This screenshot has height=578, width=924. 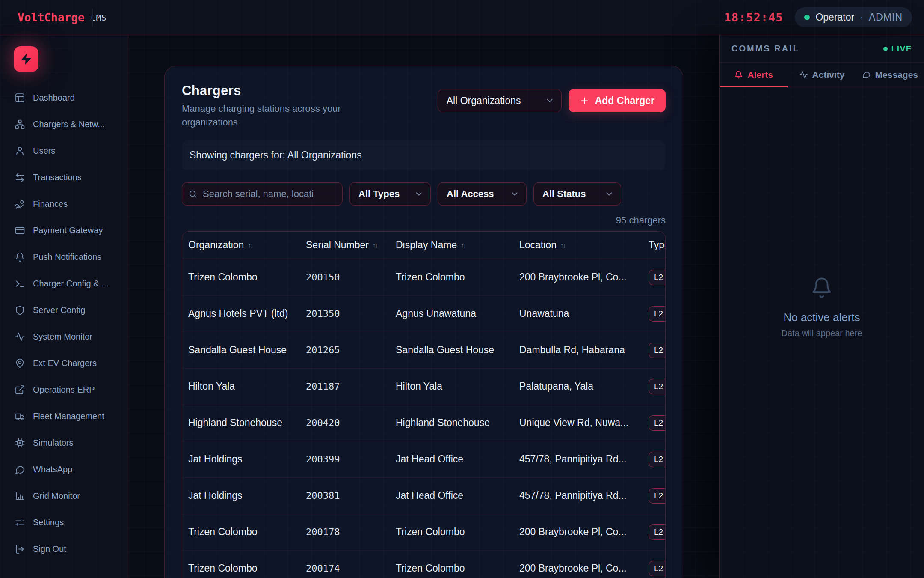 What do you see at coordinates (64, 98) in the screenshot?
I see `sidebar-item-dashboard: Dashboard` at bounding box center [64, 98].